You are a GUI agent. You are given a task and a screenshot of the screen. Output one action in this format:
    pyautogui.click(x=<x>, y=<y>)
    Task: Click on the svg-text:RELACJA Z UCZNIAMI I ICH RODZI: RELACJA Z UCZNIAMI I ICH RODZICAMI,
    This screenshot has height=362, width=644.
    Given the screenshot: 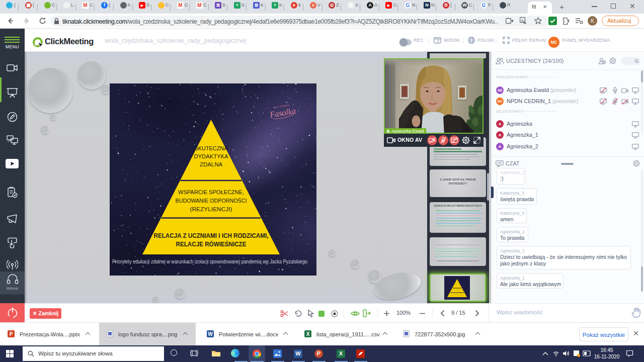 What is the action you would take?
    pyautogui.click(x=211, y=236)
    